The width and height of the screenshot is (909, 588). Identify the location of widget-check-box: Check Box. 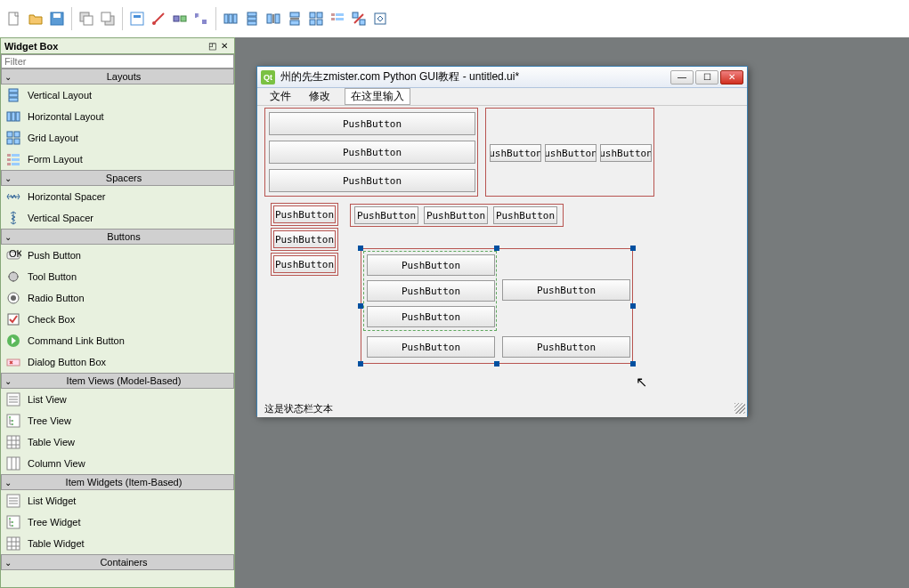
(118, 319).